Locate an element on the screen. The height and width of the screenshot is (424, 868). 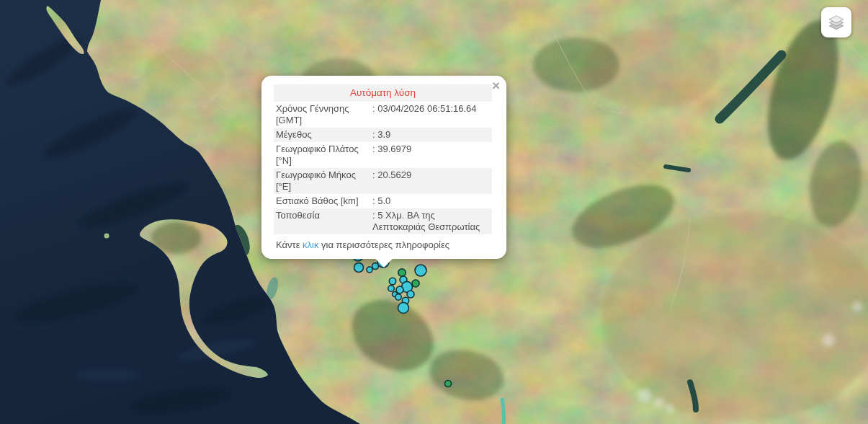
layers-icon is located at coordinates (836, 22).